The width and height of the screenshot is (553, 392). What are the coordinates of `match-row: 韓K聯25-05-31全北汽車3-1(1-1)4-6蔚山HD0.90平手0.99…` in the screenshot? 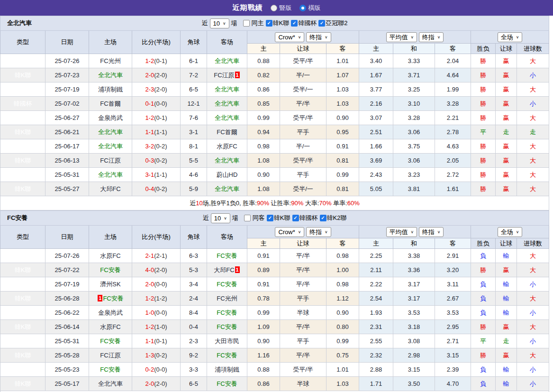 It's located at (275, 175).